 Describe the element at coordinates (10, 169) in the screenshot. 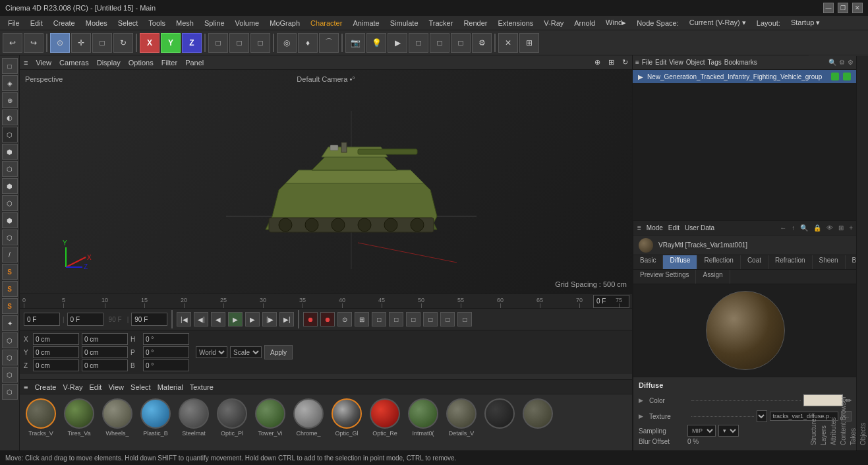

I see `sidebar-poly3-button: ⬡` at that location.